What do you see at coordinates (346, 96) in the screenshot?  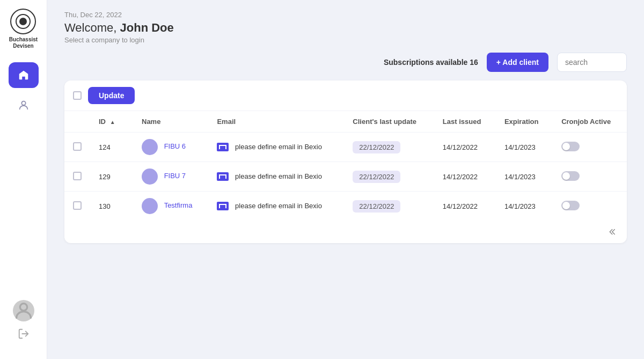 I see `update-row: Update` at bounding box center [346, 96].